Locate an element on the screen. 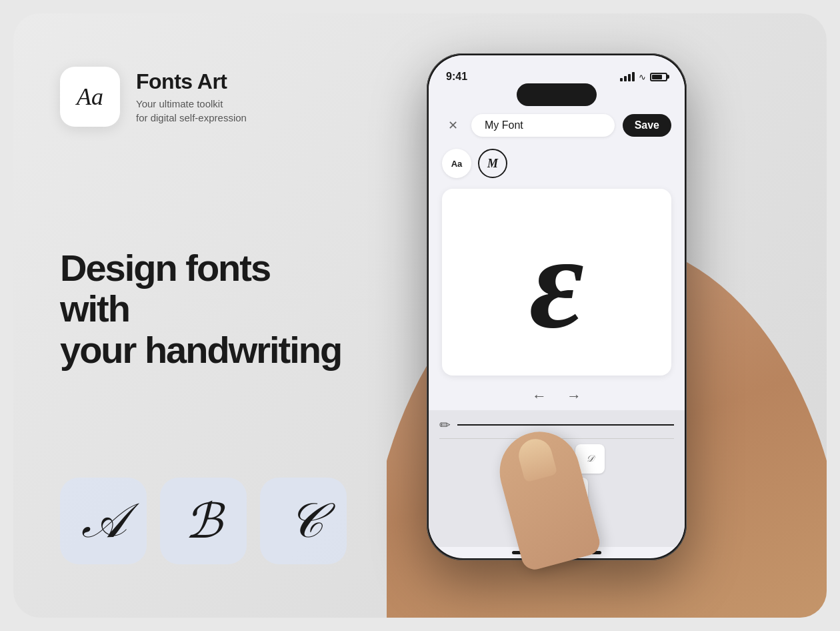 This screenshot has height=631, width=840. pen-icon: ✏ is located at coordinates (445, 425).